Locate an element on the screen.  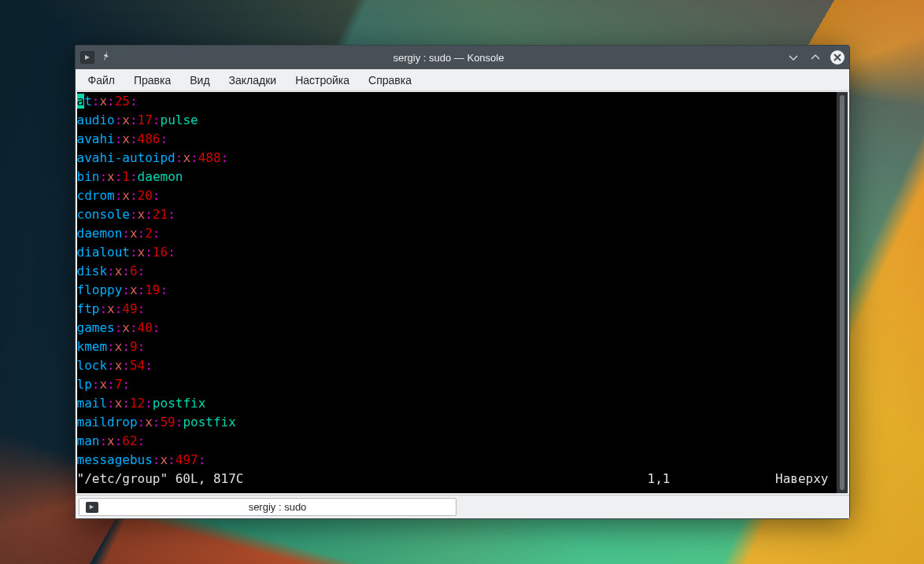
terminal-line: games:x:40: is located at coordinates (456, 328).